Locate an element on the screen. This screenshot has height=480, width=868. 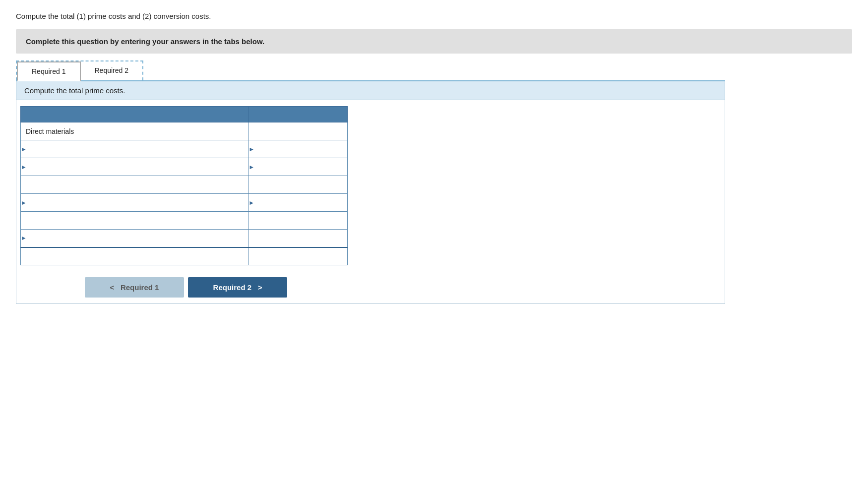
nav-buttons: < Required 1 Required 2 > is located at coordinates (184, 288).